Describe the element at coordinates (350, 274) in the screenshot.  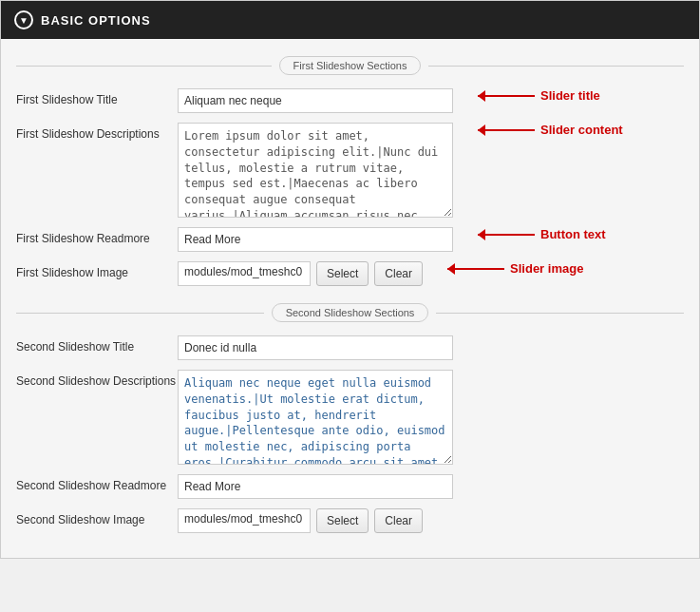
I see `first-image-row: First Slideshow Image modules/mod_tmeshc…` at that location.